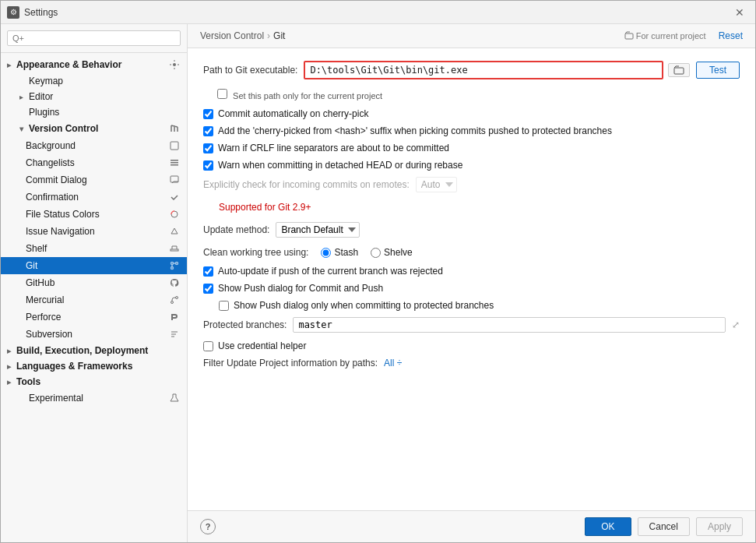  I want to click on sidebar-item-file-status-colors: File Status Colors, so click(93, 214).